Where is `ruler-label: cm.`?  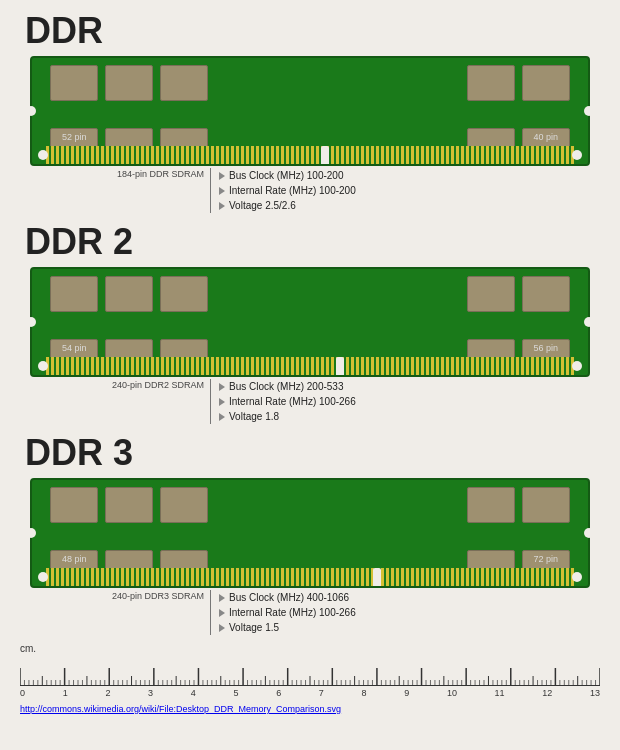 ruler-label: cm. is located at coordinates (310, 648).